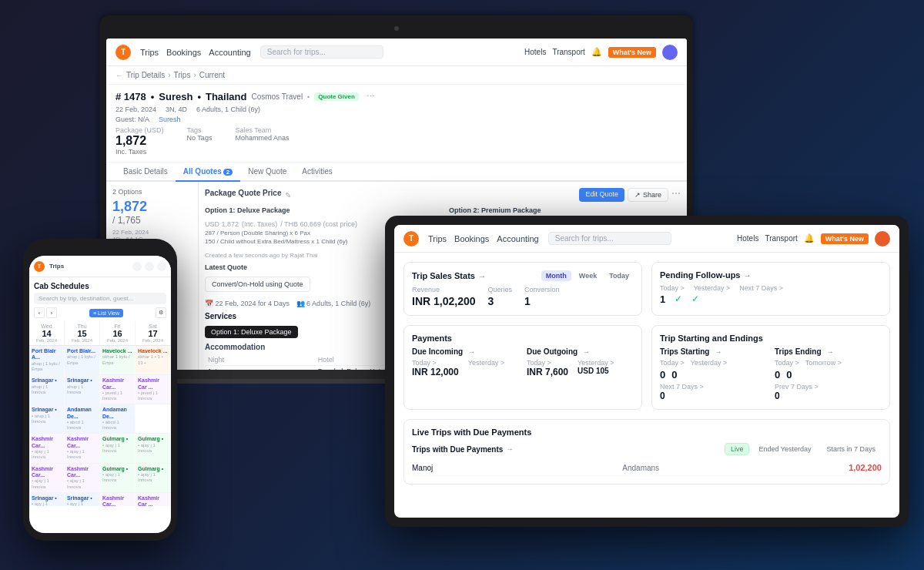  What do you see at coordinates (397, 173) in the screenshot?
I see `tabs-bar: Basic Details All Quotes2 New Quote Acti…` at bounding box center [397, 173].